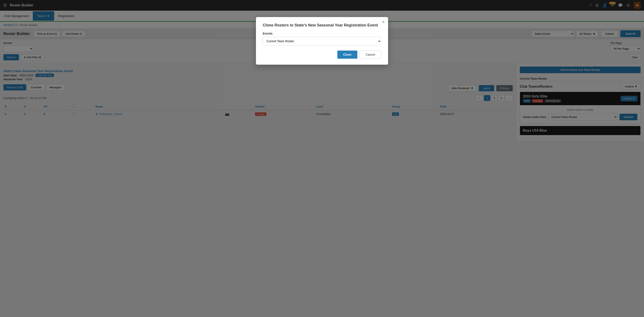  What do you see at coordinates (322, 55) in the screenshot?
I see `modal-actions: Clone Cancel` at bounding box center [322, 55].